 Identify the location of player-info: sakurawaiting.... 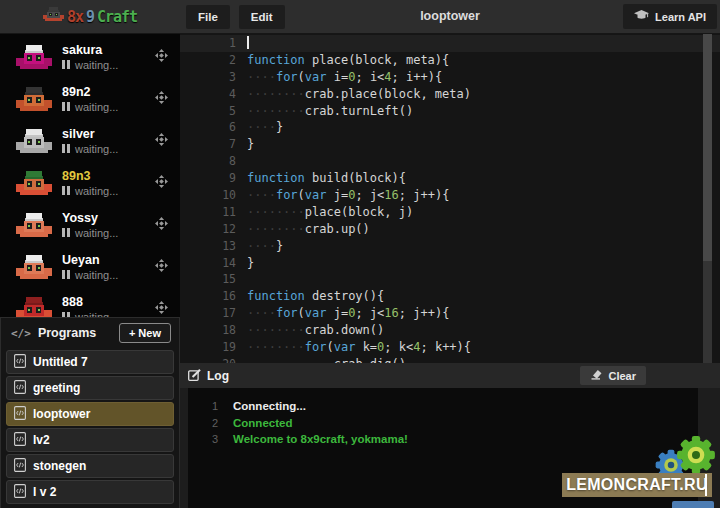
(108, 57).